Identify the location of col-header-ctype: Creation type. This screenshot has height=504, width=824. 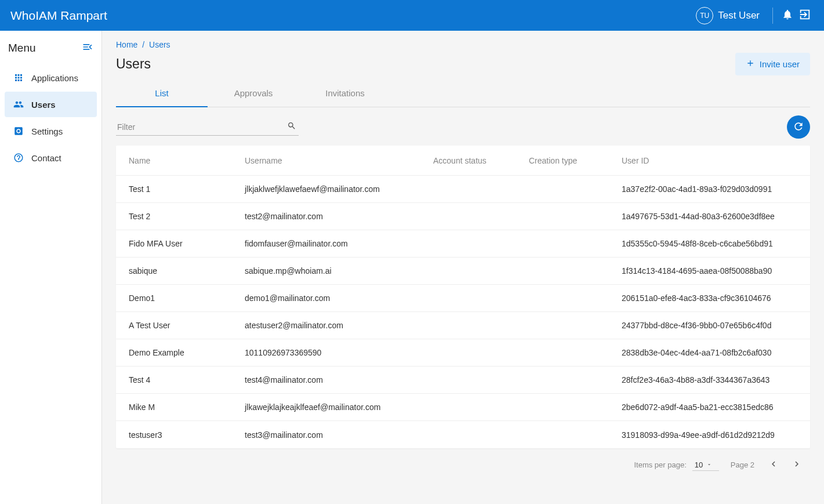
(575, 161).